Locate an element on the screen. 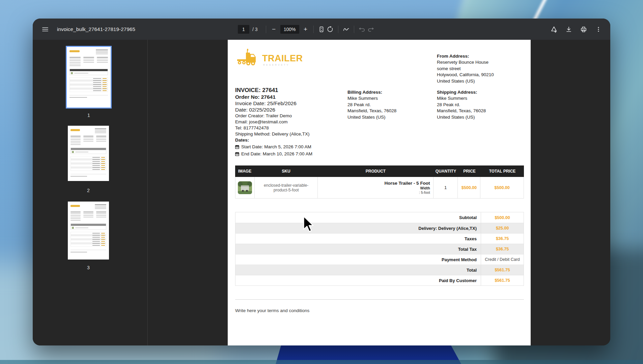 The image size is (643, 364). totals-label: Delivery: Delivery (Alice,TX) is located at coordinates (358, 228).